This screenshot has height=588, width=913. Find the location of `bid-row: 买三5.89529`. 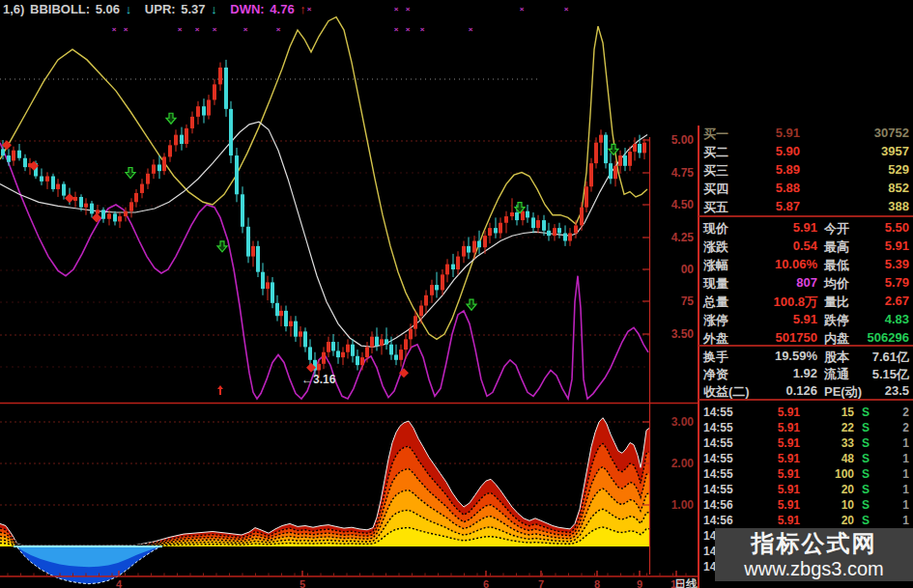

bid-row: 买三5.89529 is located at coordinates (806, 172).